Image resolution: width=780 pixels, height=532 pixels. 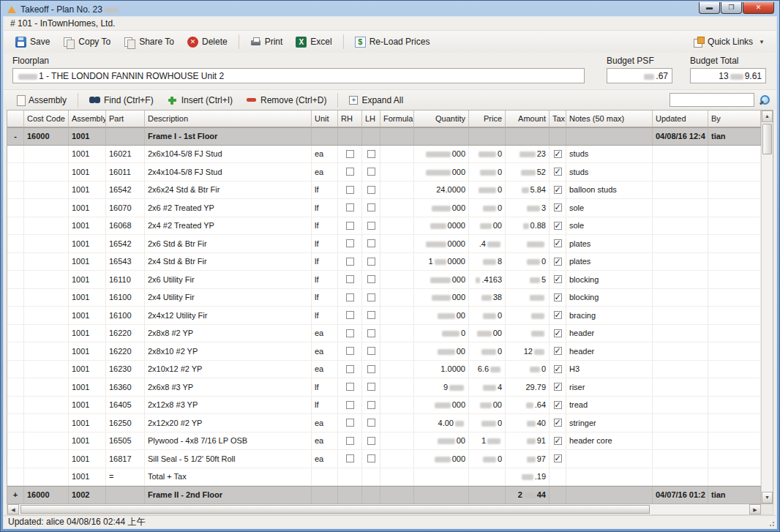 I want to click on scroll-up-button: ▲, so click(x=767, y=116).